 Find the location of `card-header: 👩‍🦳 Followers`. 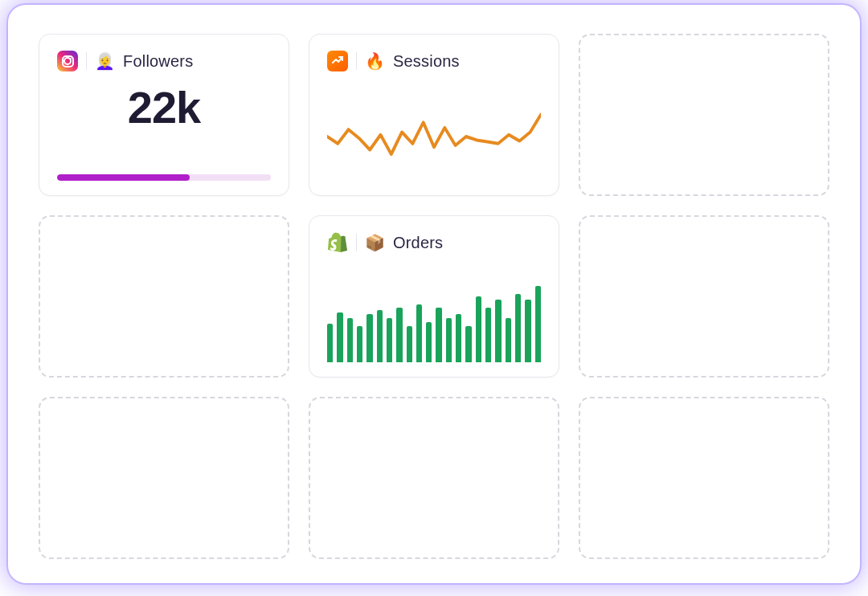

card-header: 👩‍🦳 Followers is located at coordinates (164, 61).